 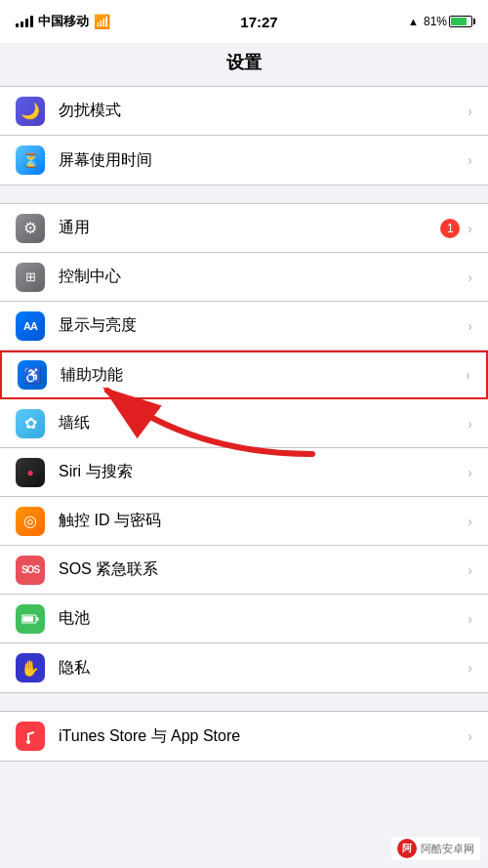 What do you see at coordinates (414, 21) in the screenshot?
I see `location-icon: ▲` at bounding box center [414, 21].